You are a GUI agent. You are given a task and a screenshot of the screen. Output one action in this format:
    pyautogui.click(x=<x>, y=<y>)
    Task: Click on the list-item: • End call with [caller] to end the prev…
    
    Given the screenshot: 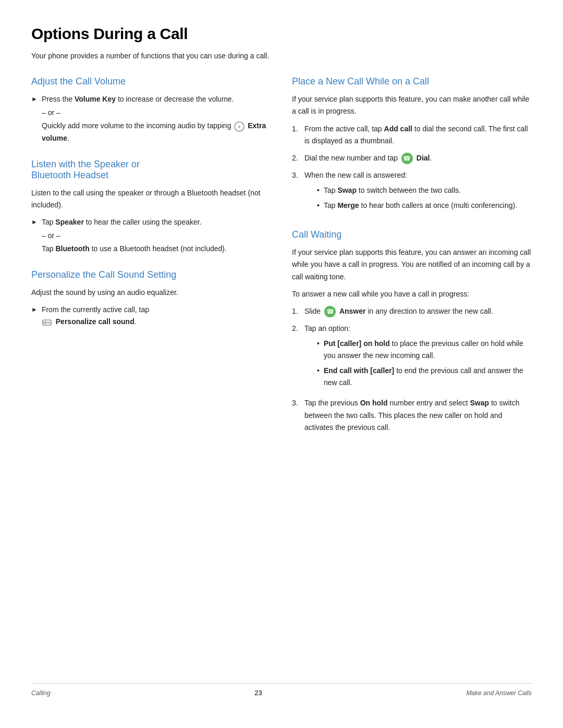 What is the action you would take?
    pyautogui.click(x=424, y=377)
    